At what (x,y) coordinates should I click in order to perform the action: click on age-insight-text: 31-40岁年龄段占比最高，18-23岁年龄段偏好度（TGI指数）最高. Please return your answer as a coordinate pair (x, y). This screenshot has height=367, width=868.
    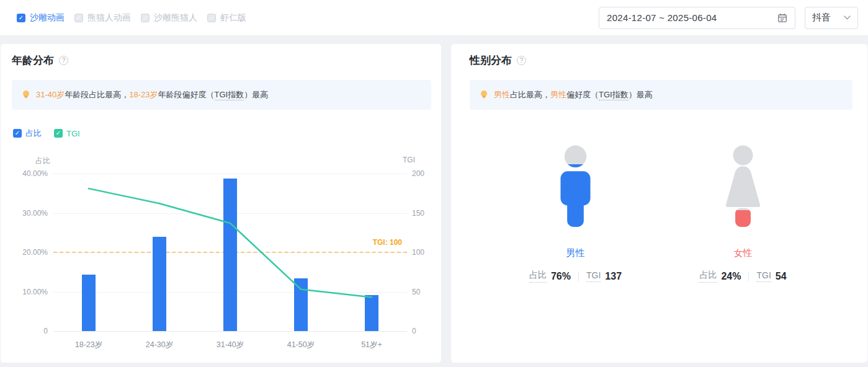
    Looking at the image, I should click on (152, 95).